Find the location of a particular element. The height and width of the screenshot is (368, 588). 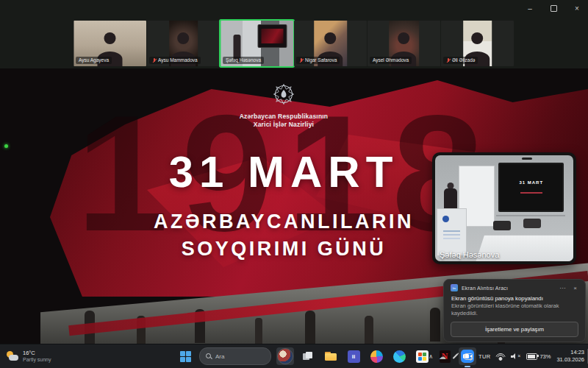

ministry-line1: Azərbaycan Respublikasının is located at coordinates (284, 116).